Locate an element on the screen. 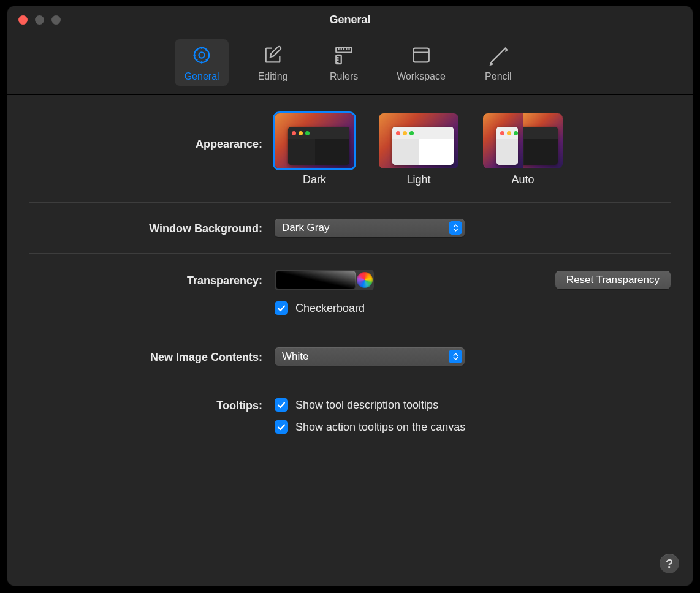  tab-general: General is located at coordinates (202, 62).